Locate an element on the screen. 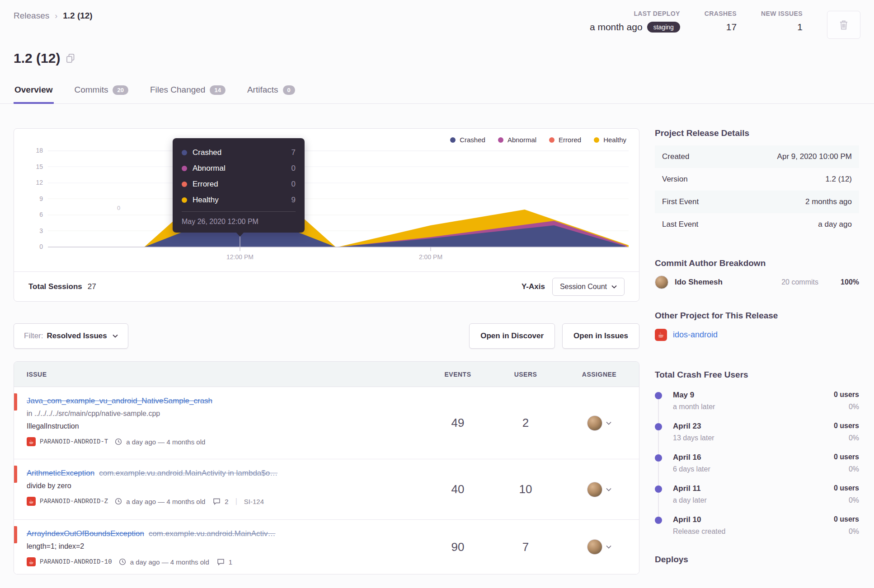 This screenshot has height=588, width=874. details-section-title: Project Release Details is located at coordinates (757, 133).